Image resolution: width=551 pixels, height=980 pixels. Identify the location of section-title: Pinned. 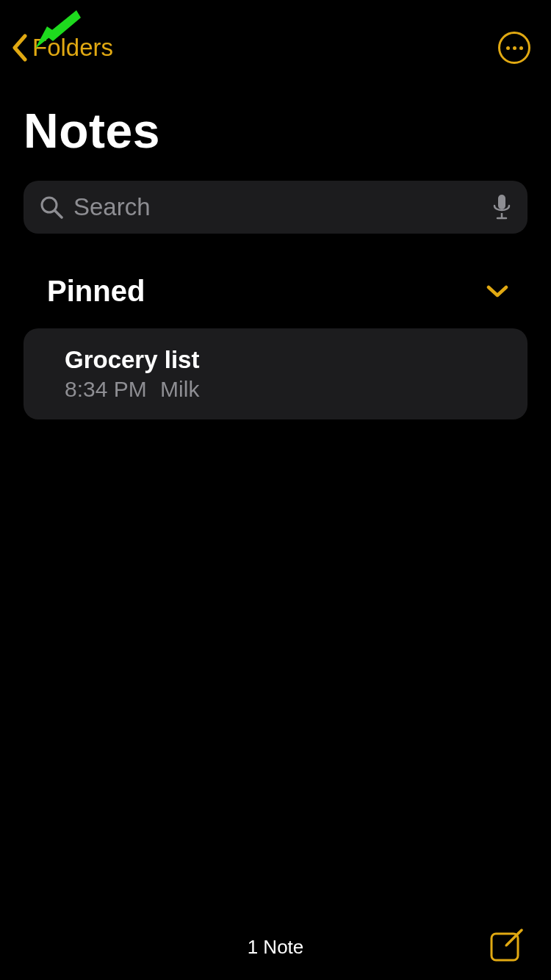
(96, 291).